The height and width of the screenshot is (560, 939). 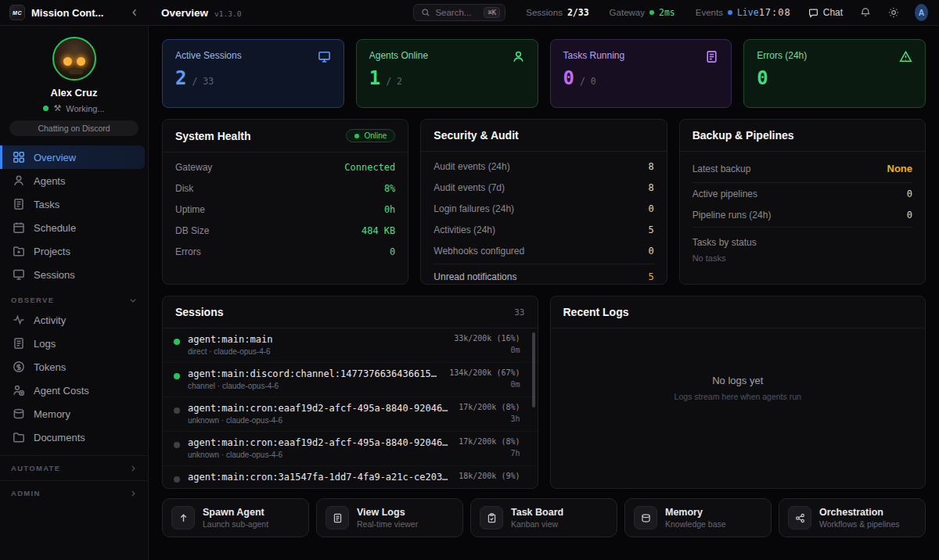 I want to click on folder-plus-icon, so click(x=19, y=251).